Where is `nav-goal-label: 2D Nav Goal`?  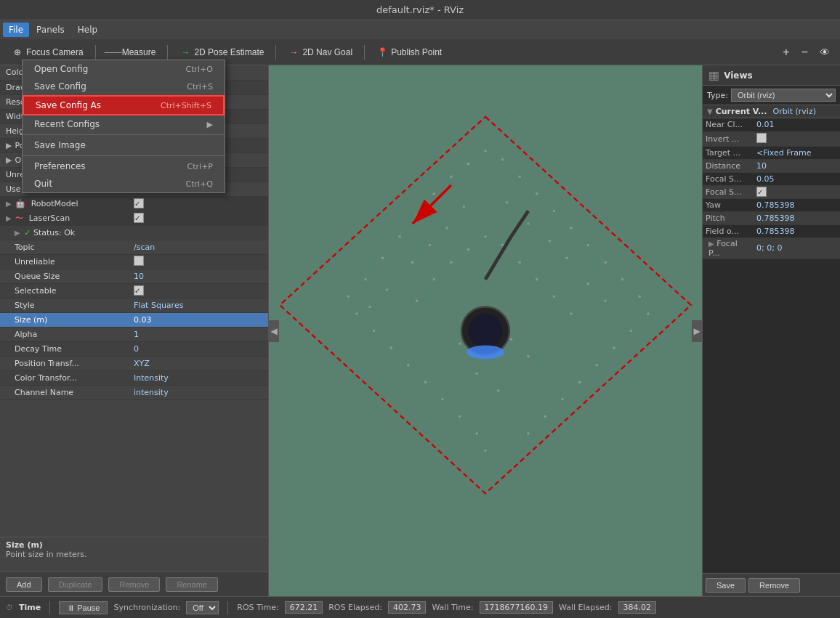
nav-goal-label: 2D Nav Goal is located at coordinates (327, 52).